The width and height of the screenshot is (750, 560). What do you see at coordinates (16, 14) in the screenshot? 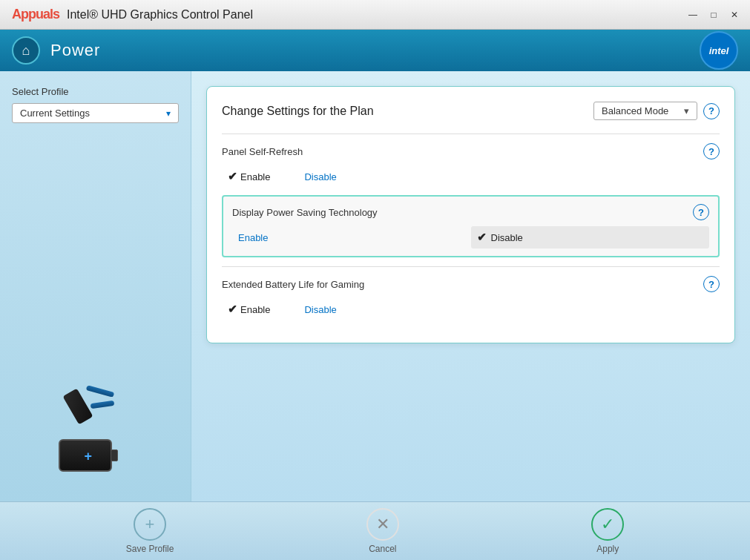
I see `logo-accent-a: A` at bounding box center [16, 14].